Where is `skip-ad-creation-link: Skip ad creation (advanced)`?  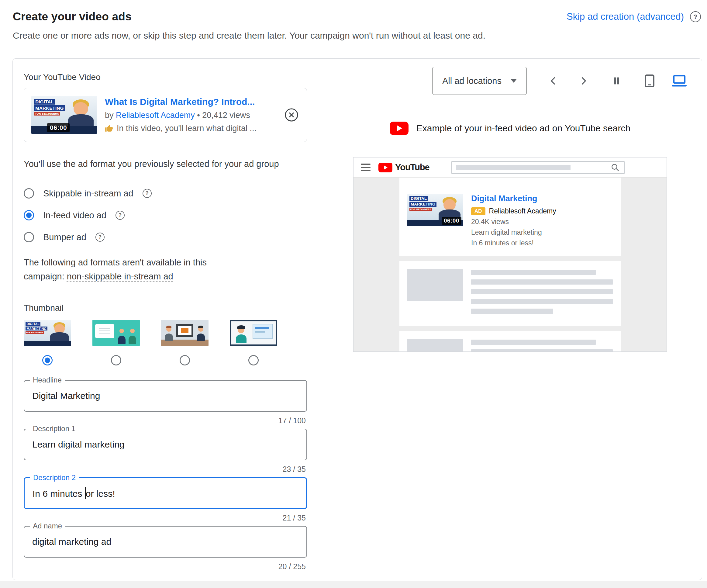 skip-ad-creation-link: Skip ad creation (advanced) is located at coordinates (625, 17).